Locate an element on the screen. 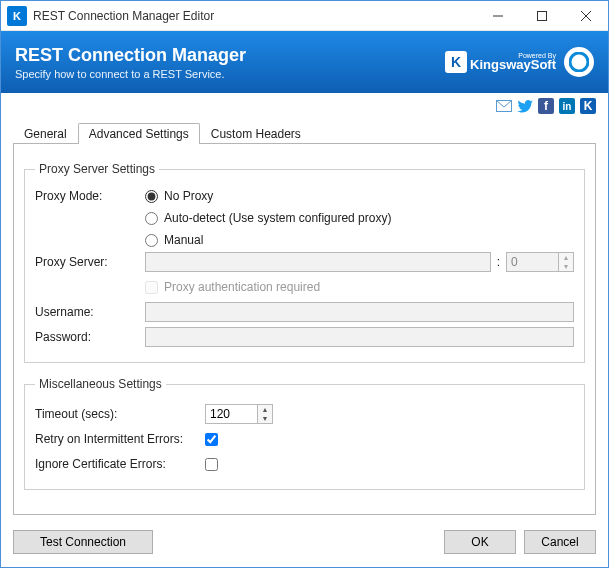 The image size is (609, 568). email-icon is located at coordinates (504, 106).